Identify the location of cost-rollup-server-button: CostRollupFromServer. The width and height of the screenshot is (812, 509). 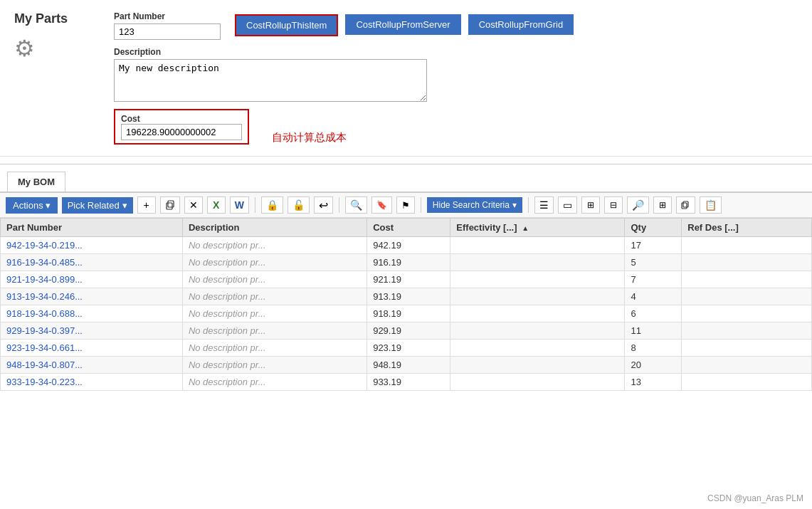
(403, 24).